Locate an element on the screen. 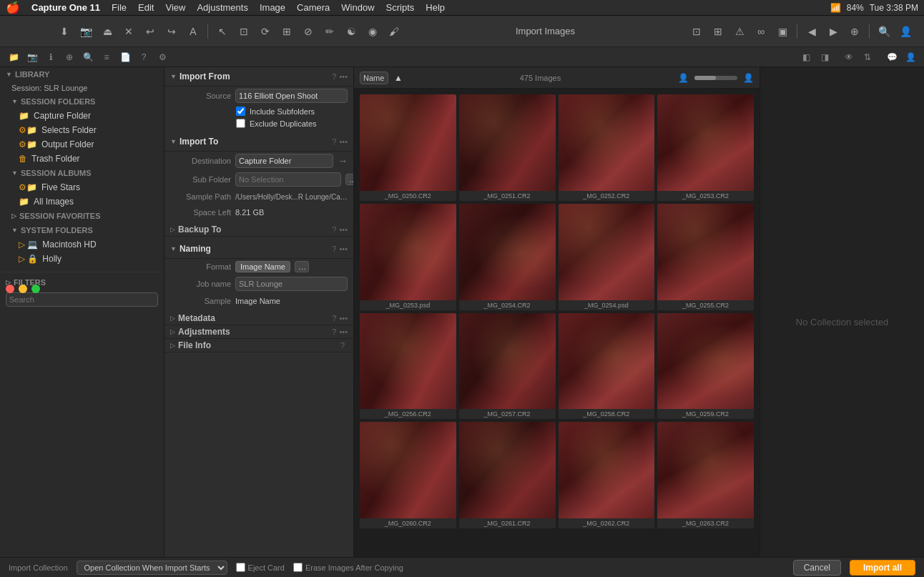 The width and height of the screenshot is (924, 577). import-to-dots: ••• is located at coordinates (343, 142).